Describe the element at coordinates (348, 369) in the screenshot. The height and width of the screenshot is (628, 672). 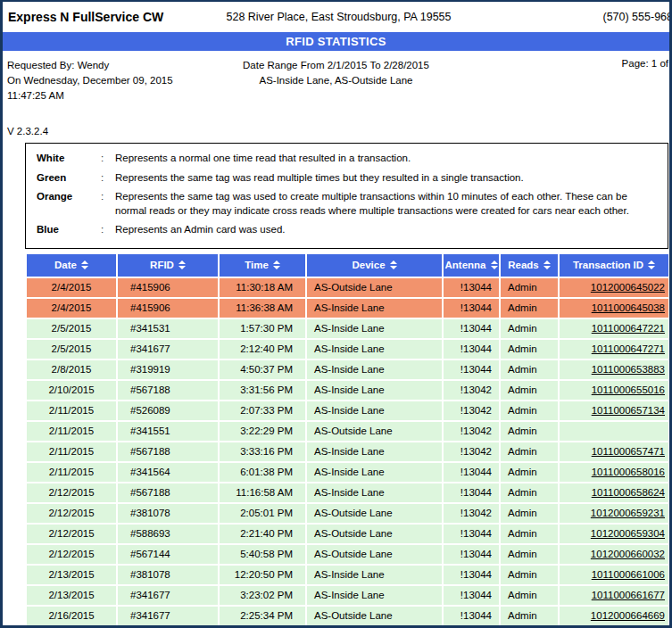
I see `table-row: 2/8/2015#3199194:50:37 PMAS-Inside Lane!…` at that location.